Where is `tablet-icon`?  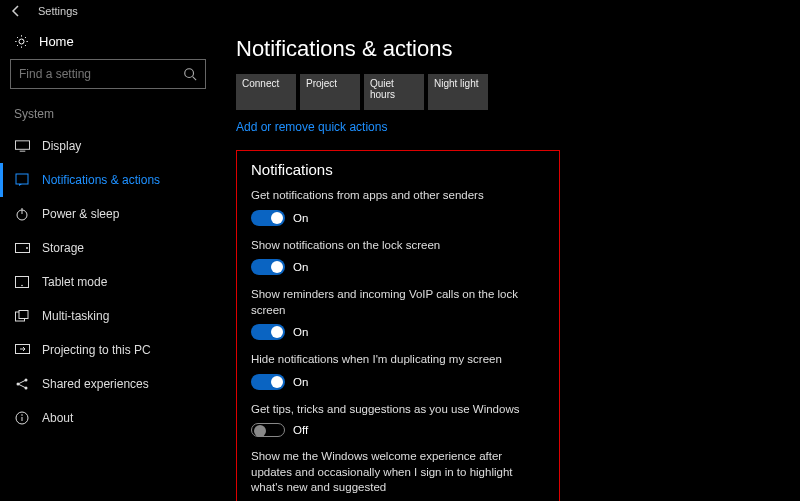
tablet-icon is located at coordinates (22, 282).